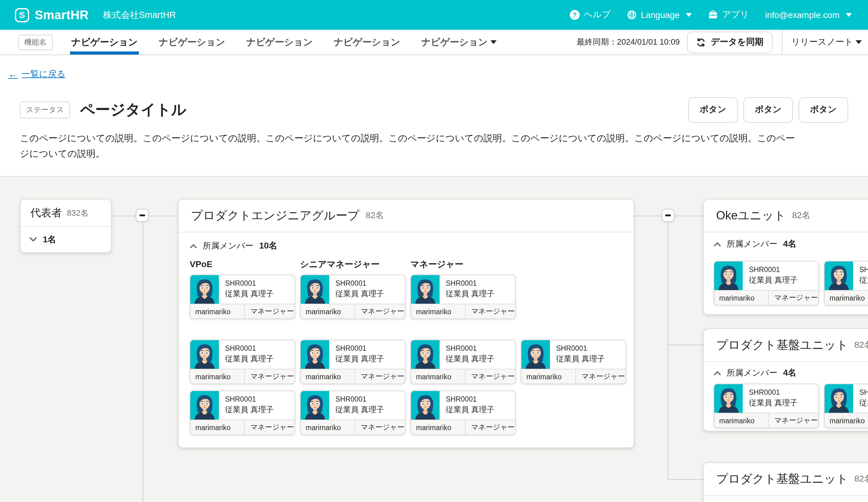 This screenshot has height=502, width=868. Describe the element at coordinates (279, 42) in the screenshot. I see `nav-item-3: ナビゲーション` at that location.